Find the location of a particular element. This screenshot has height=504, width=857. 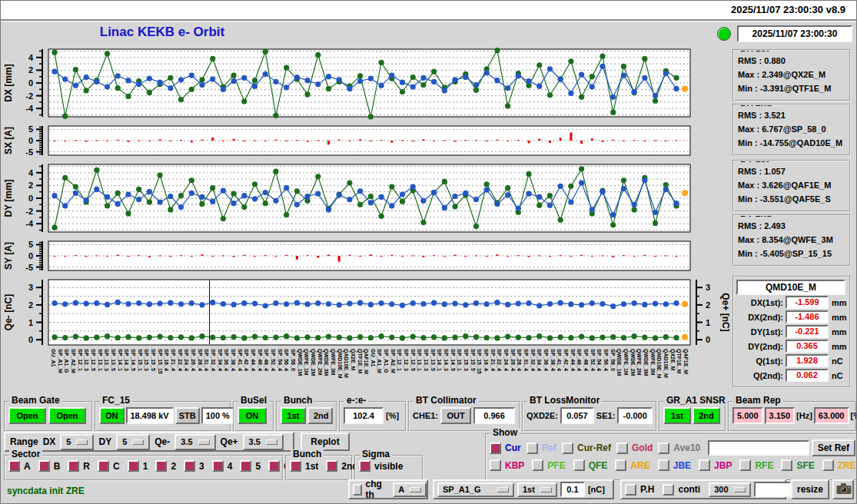

checkbox-label: Cur is located at coordinates (513, 448).